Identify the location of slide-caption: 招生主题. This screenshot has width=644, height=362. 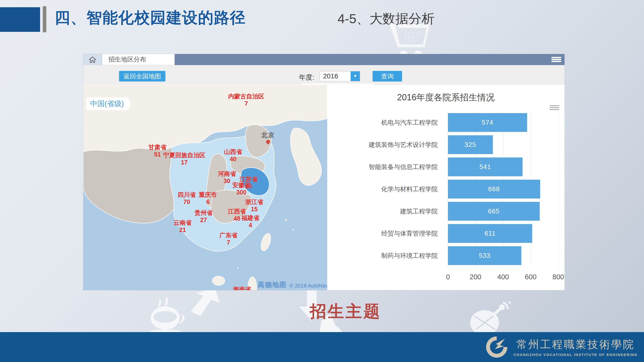
(346, 312).